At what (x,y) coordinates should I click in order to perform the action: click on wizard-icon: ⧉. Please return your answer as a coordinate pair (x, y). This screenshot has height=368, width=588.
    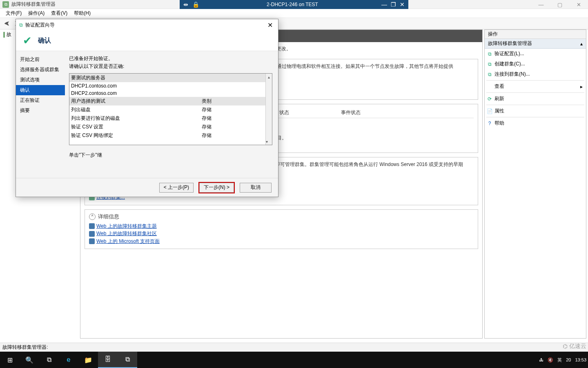
    Looking at the image, I should click on (21, 25).